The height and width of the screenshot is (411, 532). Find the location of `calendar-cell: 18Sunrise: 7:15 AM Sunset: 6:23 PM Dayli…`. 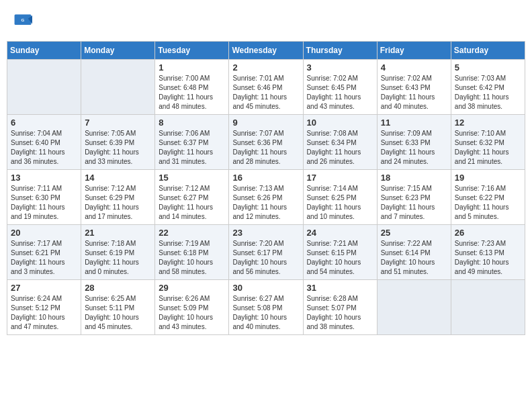

calendar-cell: 18Sunrise: 7:15 AM Sunset: 6:23 PM Dayli… is located at coordinates (414, 197).